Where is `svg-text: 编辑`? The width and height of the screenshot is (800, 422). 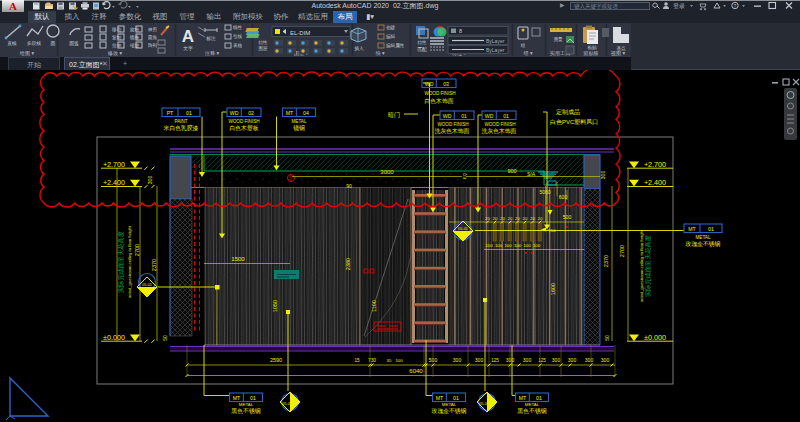
svg-text: 编辑 is located at coordinates (391, 36).